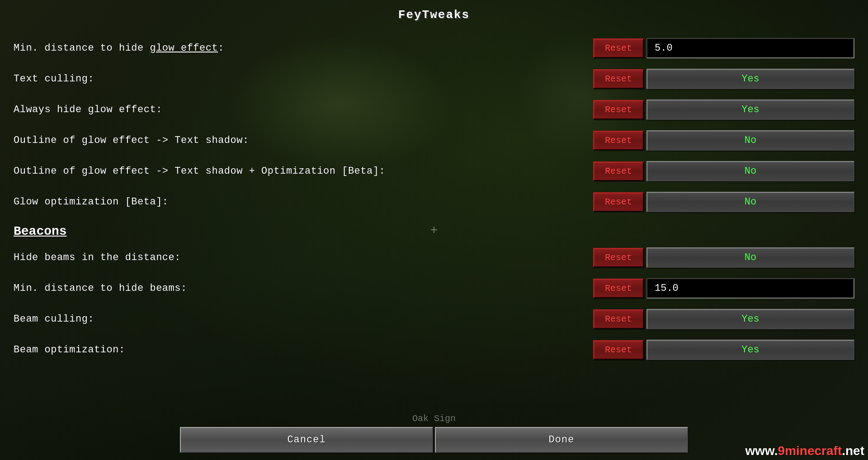 The height and width of the screenshot is (460, 868). I want to click on setting-label-min-distance-beams: Min. distance to hide beams:, so click(303, 289).